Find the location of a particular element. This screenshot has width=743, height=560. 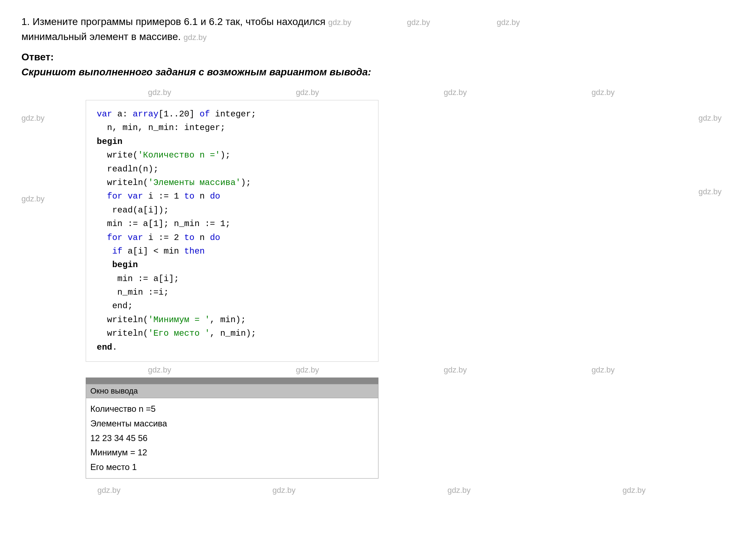

output-scrollbar is located at coordinates (232, 381).